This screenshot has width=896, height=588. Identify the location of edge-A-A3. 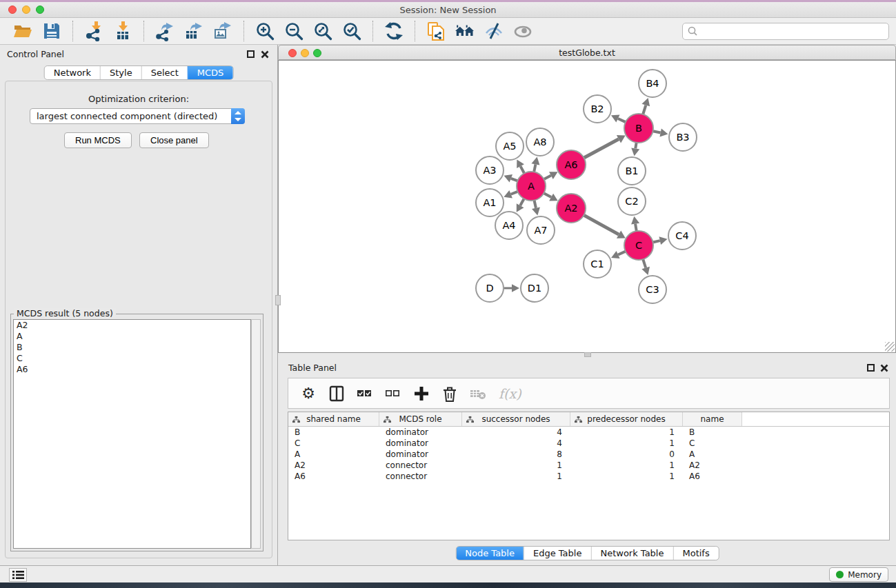
(515, 180).